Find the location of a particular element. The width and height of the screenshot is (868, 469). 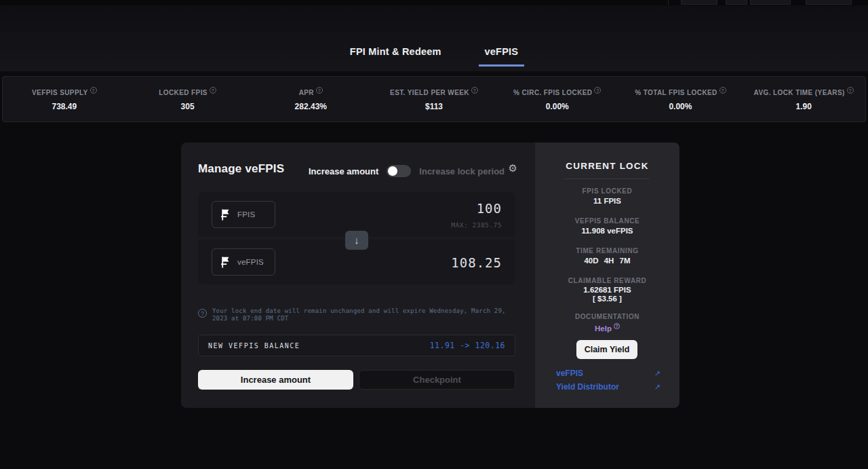

fpis-locked-label: FPIS LOCKED is located at coordinates (608, 191).